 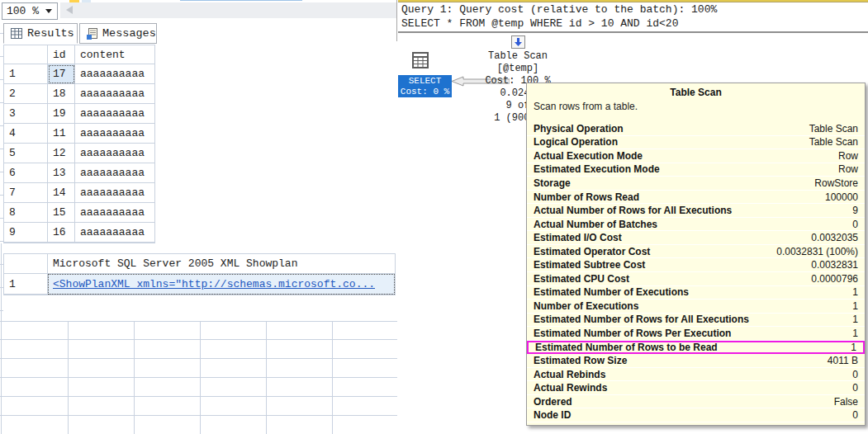 What do you see at coordinates (695, 279) in the screenshot?
I see `tooltip-row: Estimated CPU Cost0.0000796` at bounding box center [695, 279].